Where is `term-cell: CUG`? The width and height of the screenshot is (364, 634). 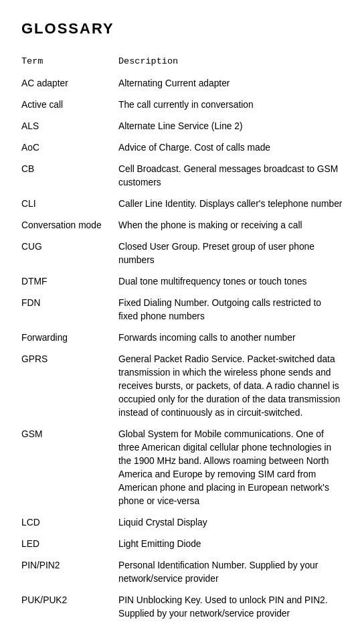
term-cell: CUG is located at coordinates (70, 254).